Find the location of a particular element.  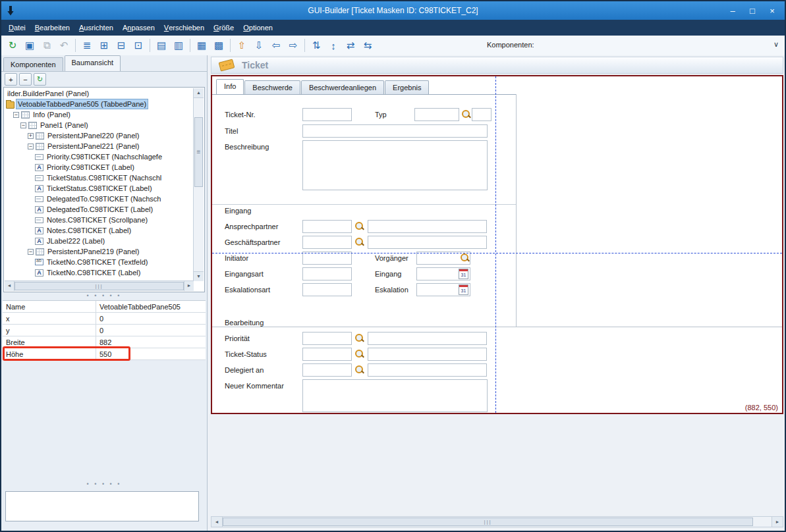

designer-tab-beschwerdeanliegen: Beschwerdeanliegen is located at coordinates (343, 87).